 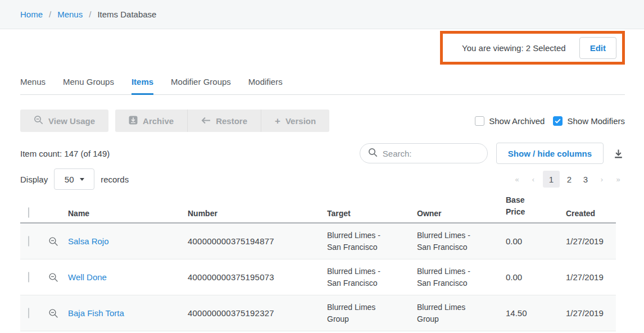 What do you see at coordinates (128, 213) in the screenshot?
I see `column-header-name: Name` at bounding box center [128, 213].